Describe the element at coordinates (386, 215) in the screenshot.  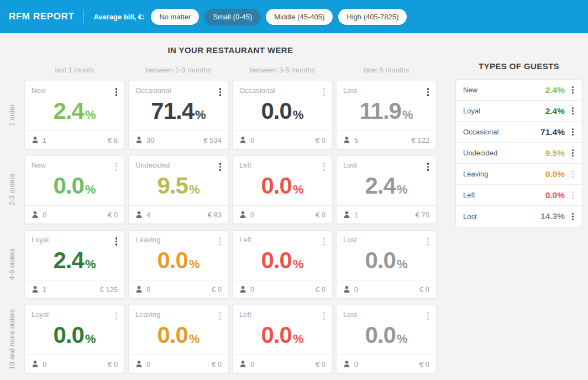
I see `card-footer: 1€ 70` at that location.